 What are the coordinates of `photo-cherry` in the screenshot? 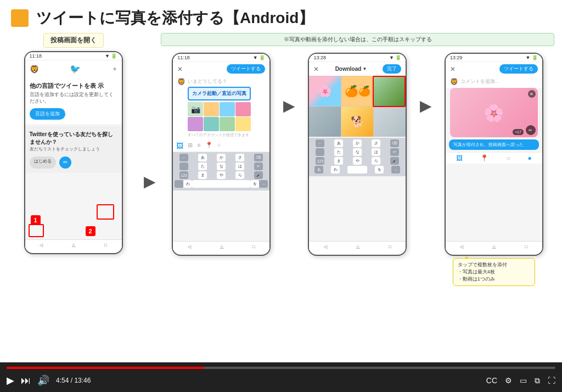 It's located at (325, 91).